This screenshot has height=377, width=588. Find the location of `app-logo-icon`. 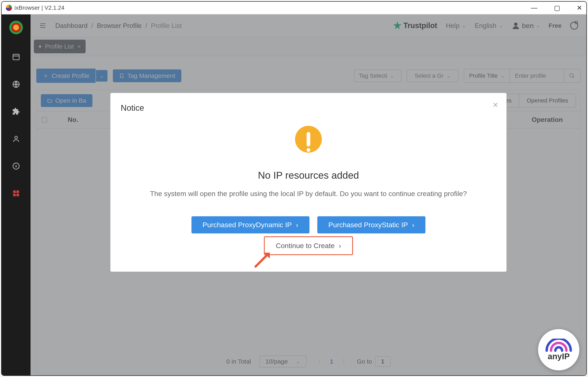

app-logo-icon is located at coordinates (9, 8).